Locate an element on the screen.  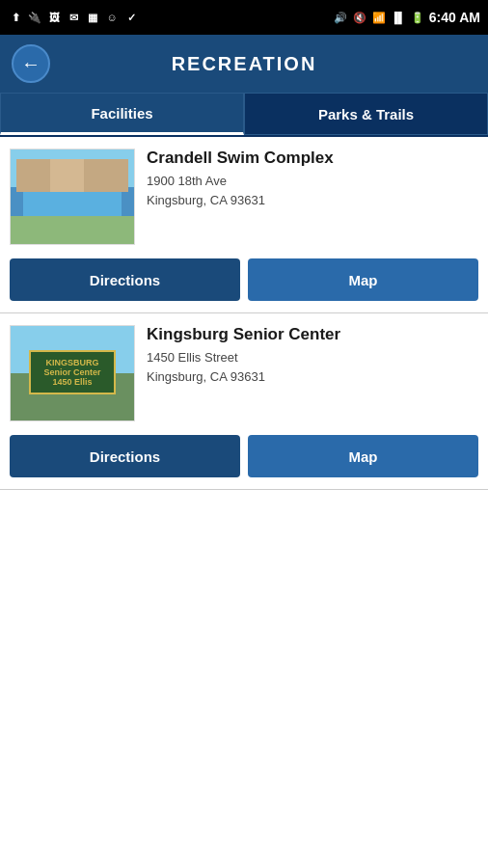
facility-address-crandell: 1900 18th Ave Kingsburg, CA 93631 is located at coordinates (312, 191).